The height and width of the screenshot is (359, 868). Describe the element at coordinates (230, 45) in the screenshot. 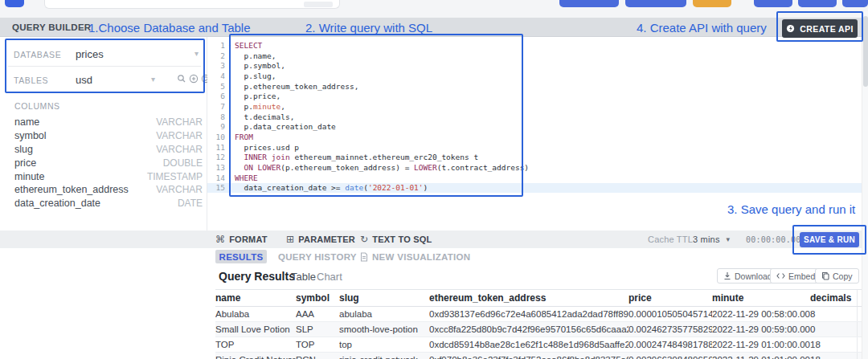

I see `fold-icon: ▾` at that location.